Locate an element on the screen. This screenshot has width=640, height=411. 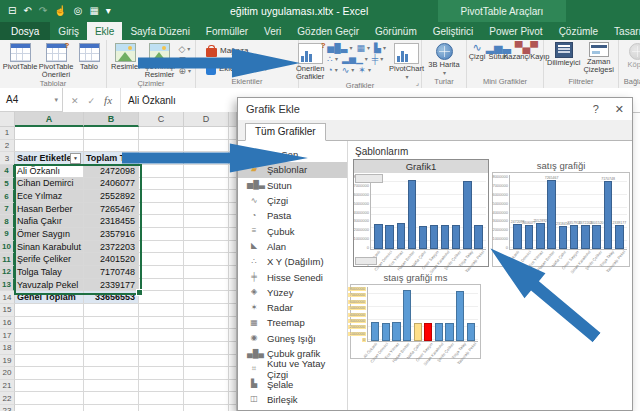
cell-B23 is located at coordinates (112, 408).